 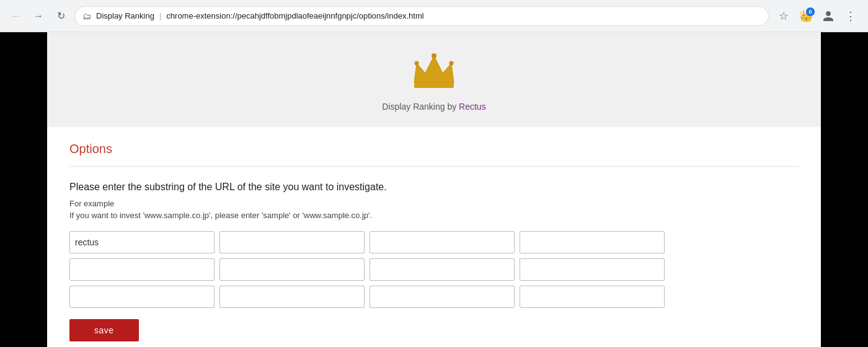 I want to click on bookmark-button: ☆, so click(x=784, y=16).